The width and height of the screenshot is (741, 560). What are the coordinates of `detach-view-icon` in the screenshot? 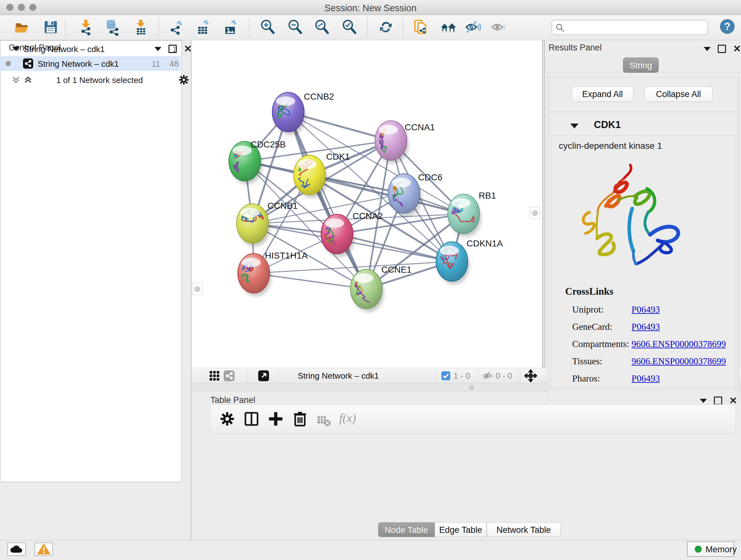 It's located at (264, 376).